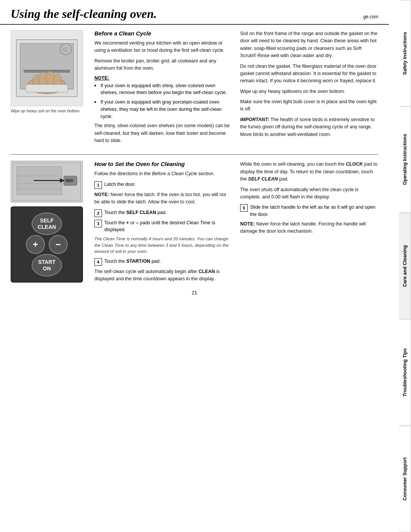  Describe the element at coordinates (47, 265) in the screenshot. I see `start-on-button-display: START ON` at that location.